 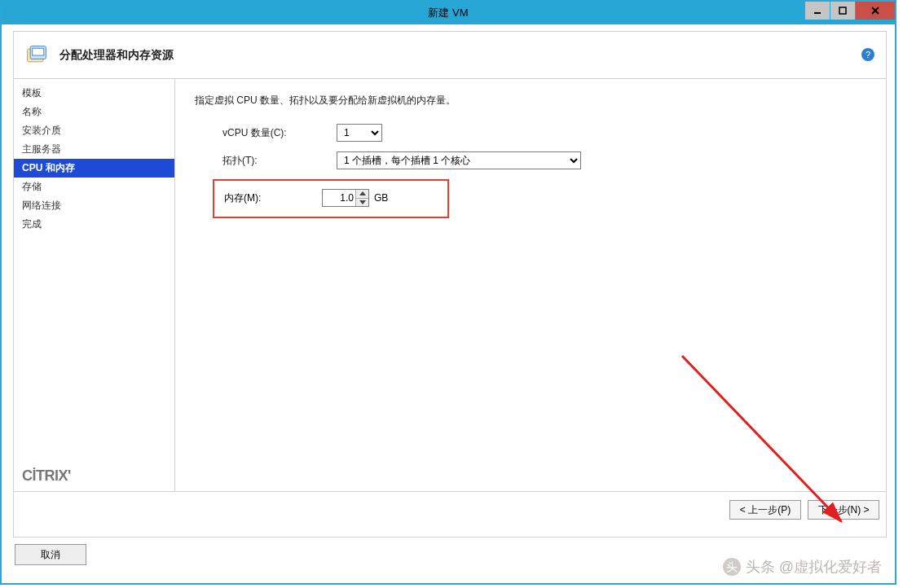 What do you see at coordinates (273, 199) in the screenshot?
I see `memory-label: 内存(M):` at bounding box center [273, 199].